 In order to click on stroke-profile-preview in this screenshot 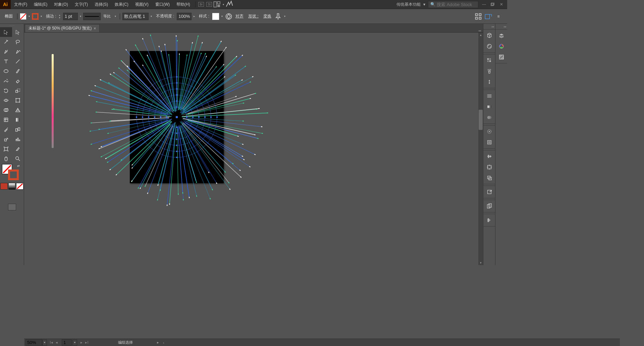, I will do `click(92, 16)`.